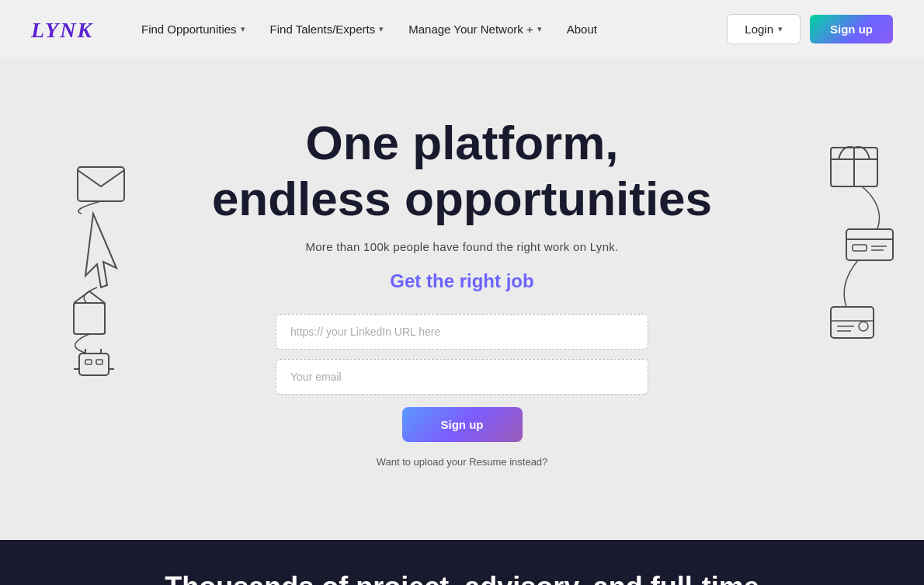 This screenshot has height=585, width=924. I want to click on nav-right: Login ▾ Sign up, so click(810, 30).